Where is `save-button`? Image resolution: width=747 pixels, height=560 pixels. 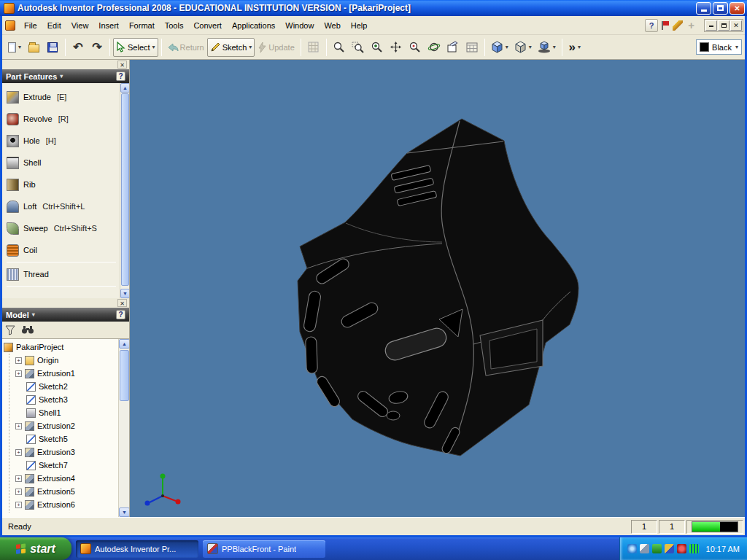 save-button is located at coordinates (53, 47).